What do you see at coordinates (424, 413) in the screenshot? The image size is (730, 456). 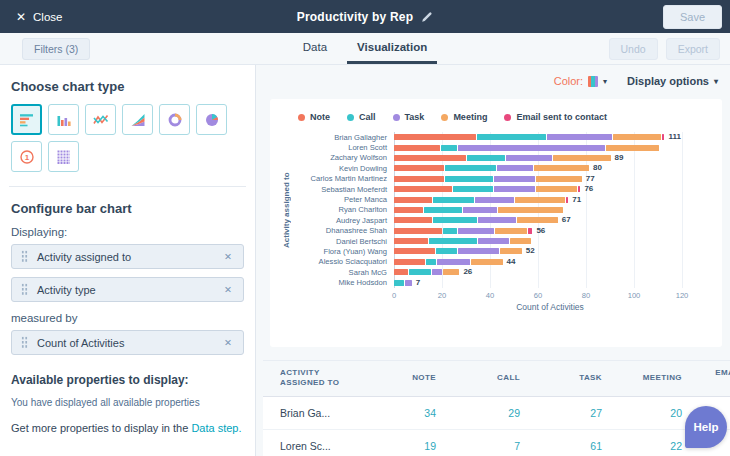 I see `table-value: 34` at bounding box center [424, 413].